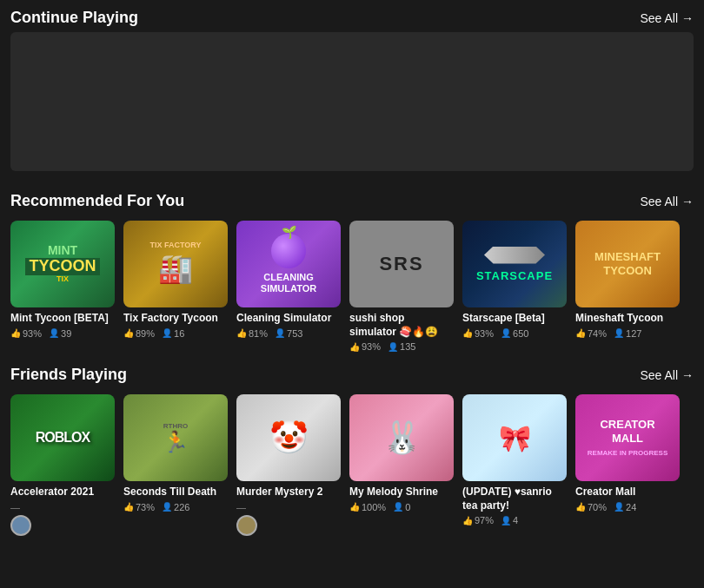  I want to click on person-icon-10: 👤, so click(619, 507).